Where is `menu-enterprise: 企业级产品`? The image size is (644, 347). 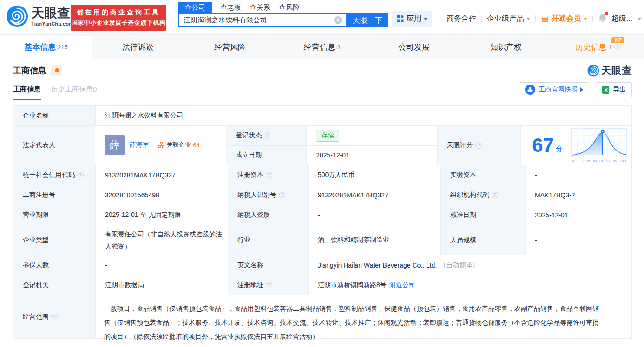
menu-enterprise: 企业级产品 is located at coordinates (508, 19).